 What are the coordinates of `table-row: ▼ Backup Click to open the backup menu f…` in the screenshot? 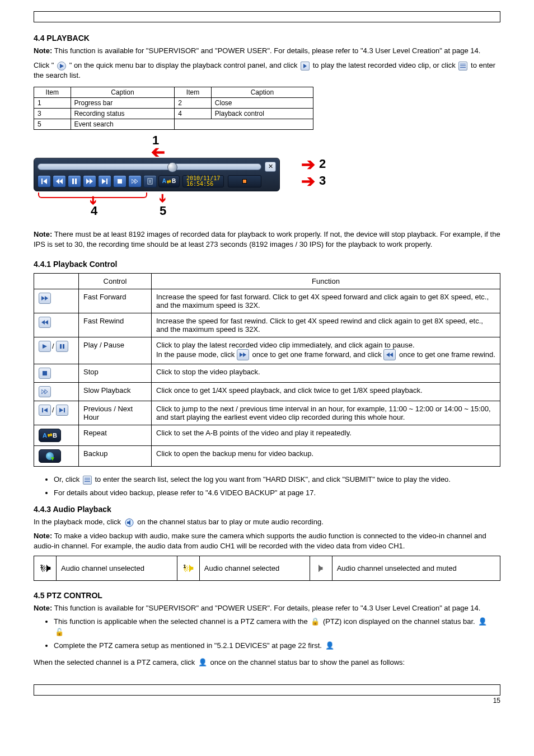 It's located at (268, 456).